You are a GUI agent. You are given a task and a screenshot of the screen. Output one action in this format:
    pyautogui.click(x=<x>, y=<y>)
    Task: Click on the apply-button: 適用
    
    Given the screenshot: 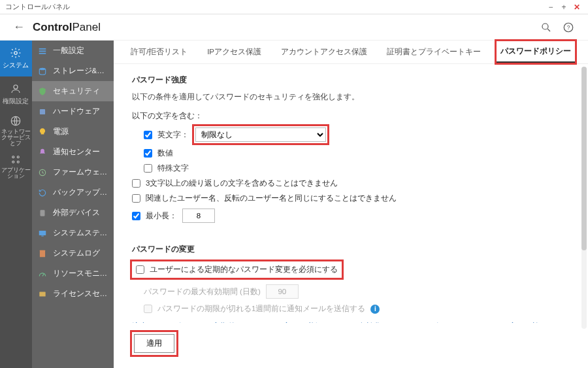 What is the action you would take?
    pyautogui.click(x=154, y=344)
    